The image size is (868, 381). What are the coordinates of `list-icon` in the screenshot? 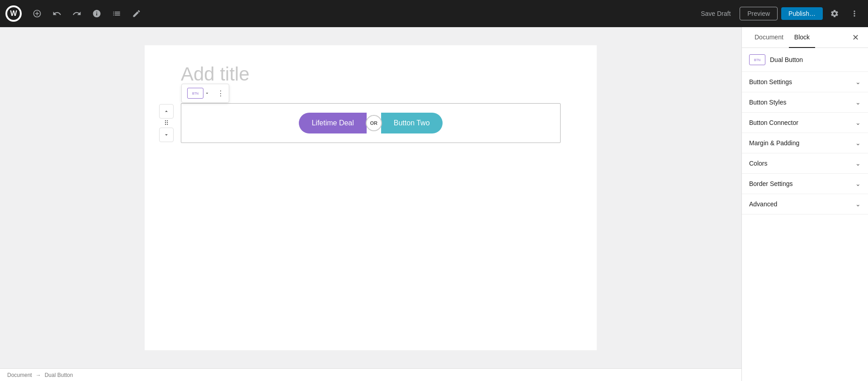 It's located at (117, 14).